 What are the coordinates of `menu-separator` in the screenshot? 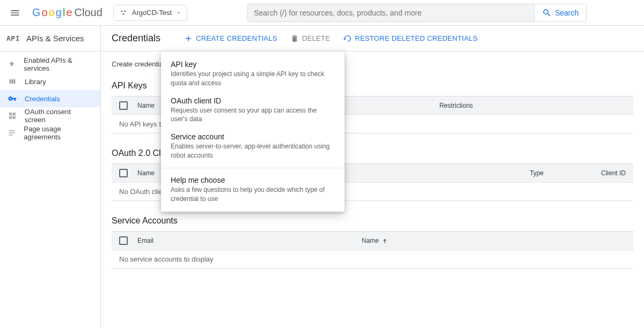 It's located at (253, 168).